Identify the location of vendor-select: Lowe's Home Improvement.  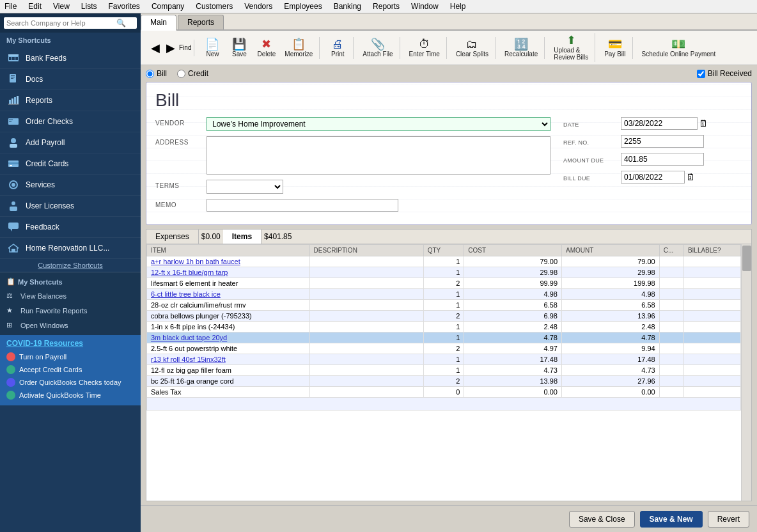
(378, 124).